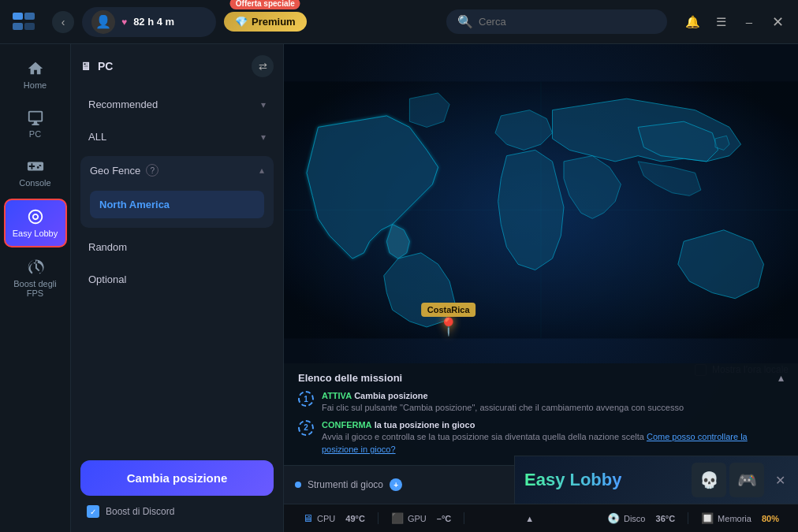 This screenshot has height=532, width=798. I want to click on optional-row: Optional, so click(177, 279).